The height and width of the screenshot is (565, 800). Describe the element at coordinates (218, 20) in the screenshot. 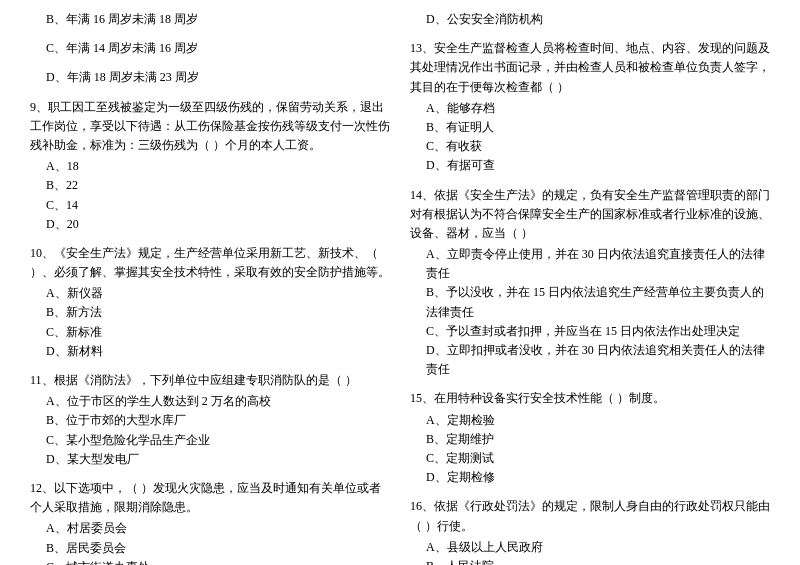

I see `option-b1-text: B、年满 16 周岁未满 18 周岁` at that location.